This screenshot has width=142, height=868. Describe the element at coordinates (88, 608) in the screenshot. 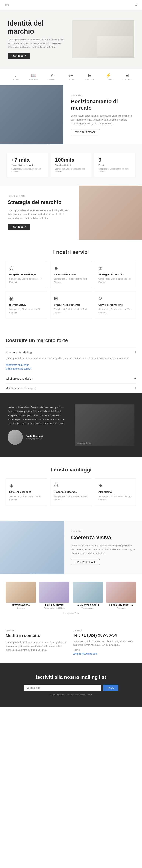

I see `team-role-2: Vicepresidente` at that location.